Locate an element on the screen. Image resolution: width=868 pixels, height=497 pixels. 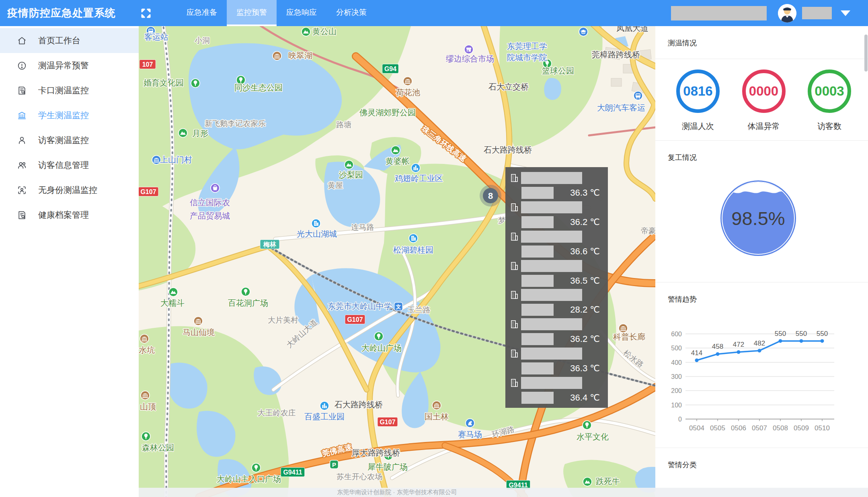
map-label: 莞樟路跨线桥 is located at coordinates (616, 55).